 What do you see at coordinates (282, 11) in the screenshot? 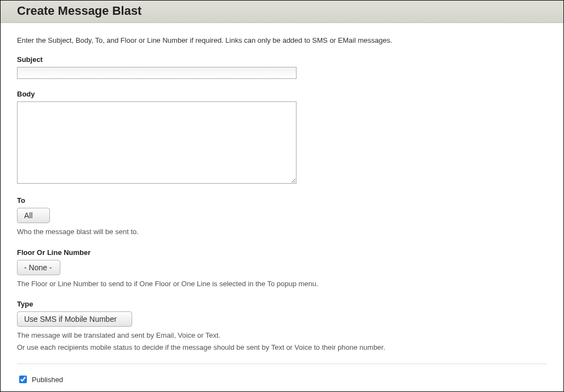
I see `page-title: Create Message Blast` at bounding box center [282, 11].